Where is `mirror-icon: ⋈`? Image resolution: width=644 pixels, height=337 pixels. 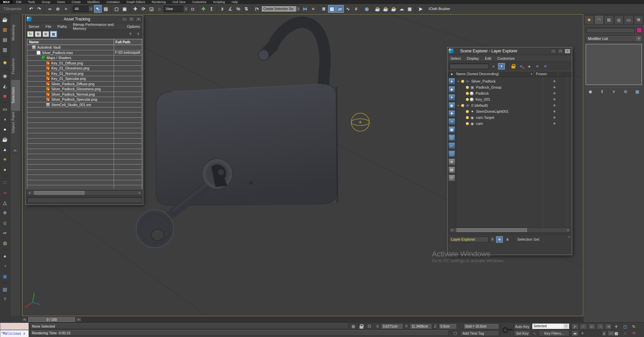
mirror-icon: ⋈ is located at coordinates (305, 9).